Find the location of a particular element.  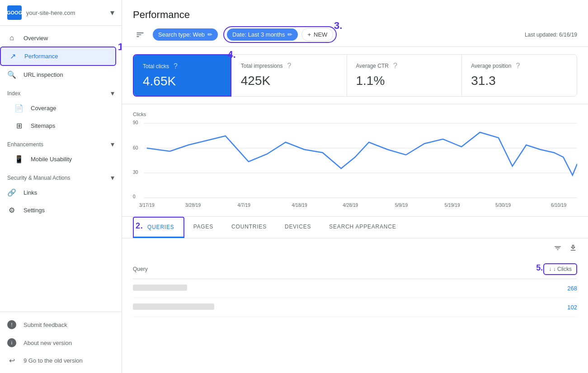

home-icon: ⌂ is located at coordinates (12, 38).